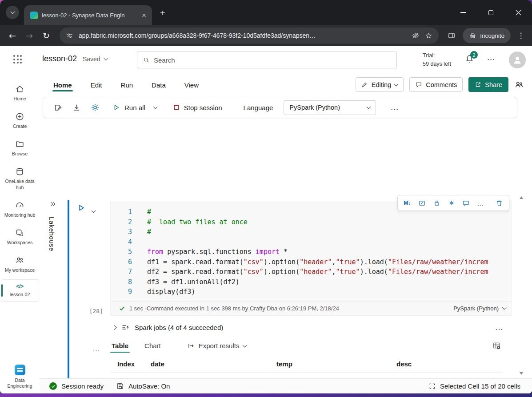  What do you see at coordinates (428, 36) in the screenshot?
I see `bookmark-star-icon` at bounding box center [428, 36].